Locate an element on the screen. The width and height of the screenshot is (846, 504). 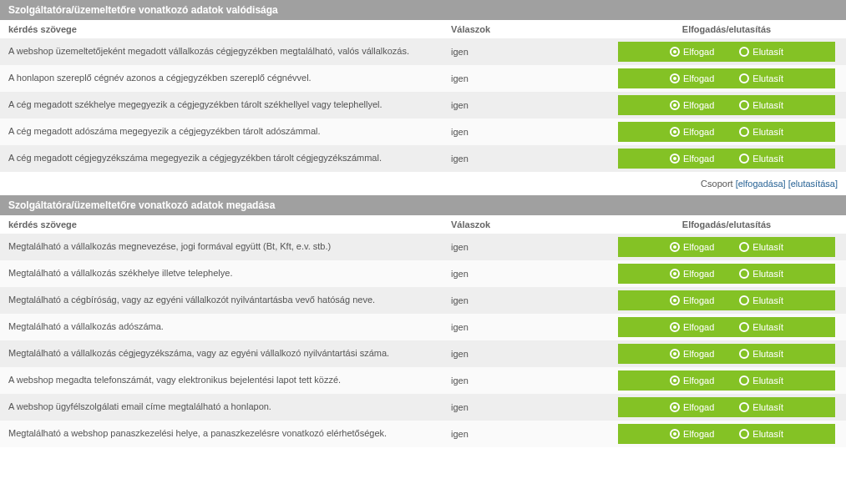
question-text: A webshop üzemeltetőjeként megadott váll… is located at coordinates (225, 52).